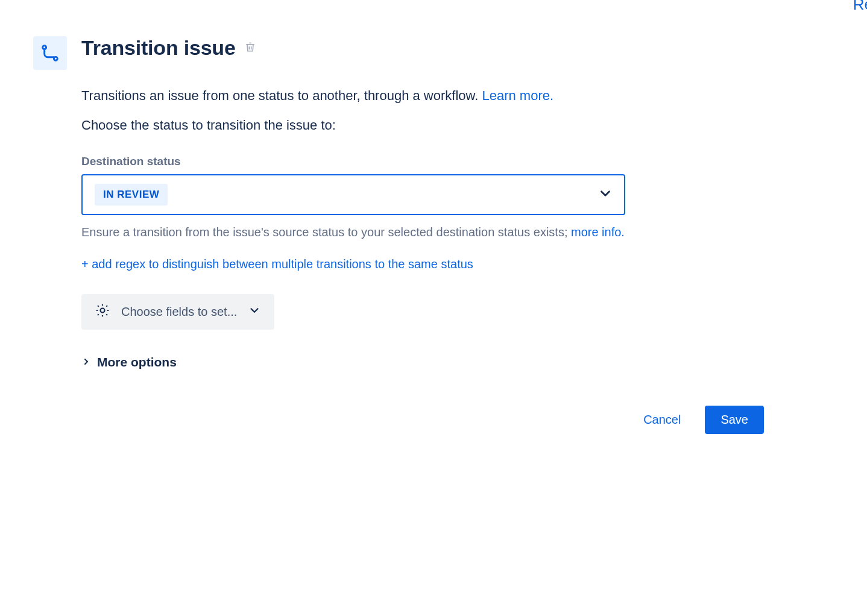  Describe the element at coordinates (860, 7) in the screenshot. I see `partial-text-top-right: Re` at that location.